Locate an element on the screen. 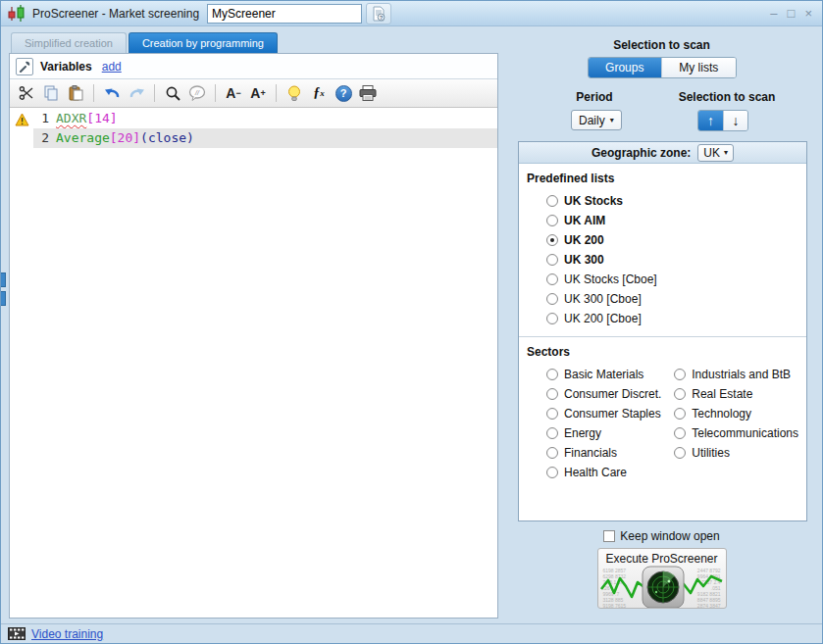 The width and height of the screenshot is (823, 644). scan-down-button: ↓ is located at coordinates (736, 121).